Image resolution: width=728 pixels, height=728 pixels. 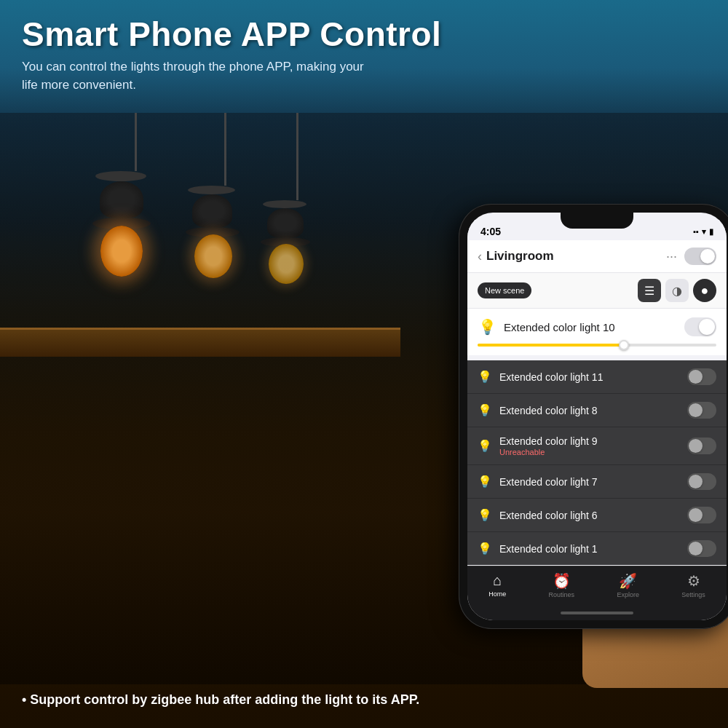 I want to click on featured-light: 💡 Extended color light 10, so click(x=597, y=334).